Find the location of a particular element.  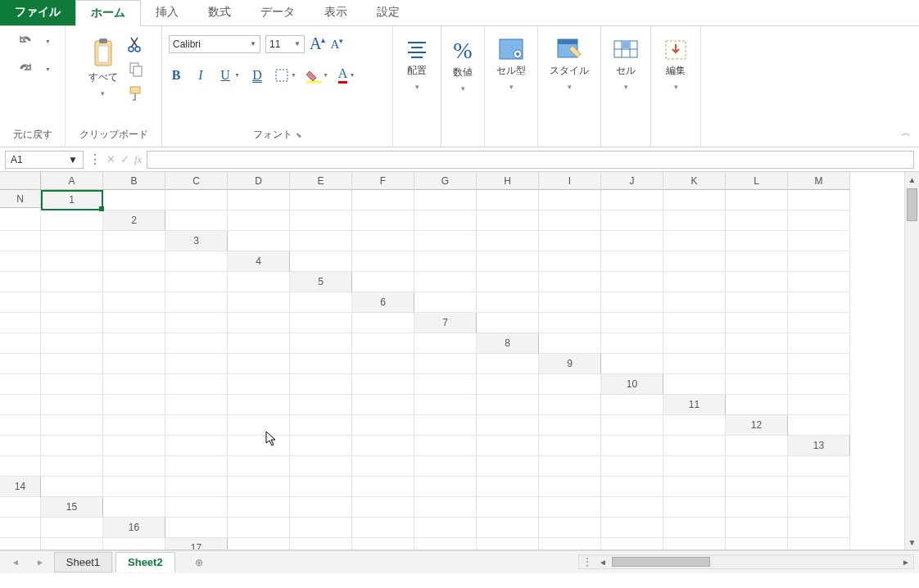

column-header: A is located at coordinates (72, 181).